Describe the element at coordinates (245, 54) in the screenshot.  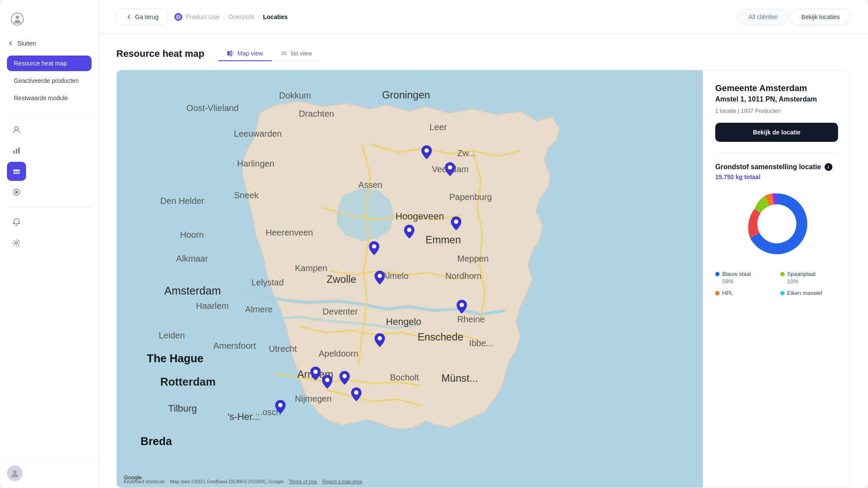
I see `tab-map-view: Map view` at that location.